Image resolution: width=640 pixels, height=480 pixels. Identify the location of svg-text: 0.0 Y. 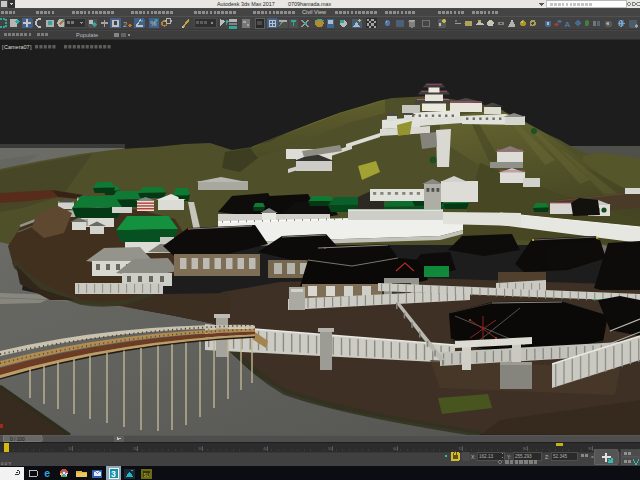
(6, 464).